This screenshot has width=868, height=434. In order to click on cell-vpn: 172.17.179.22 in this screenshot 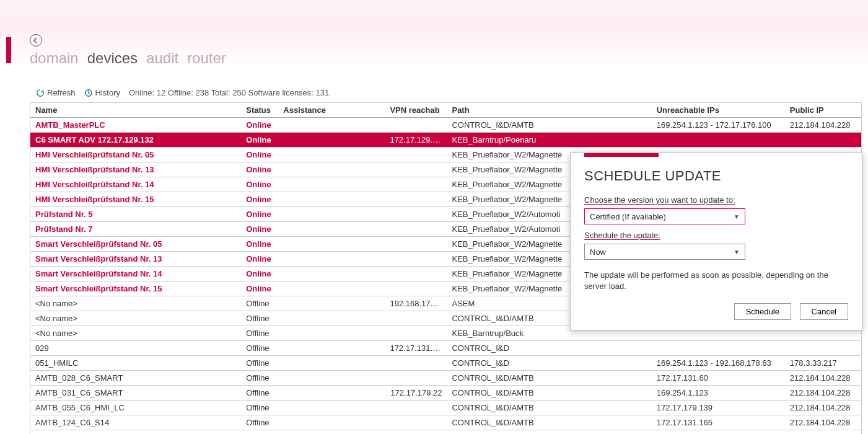, I will do `click(416, 393)`.